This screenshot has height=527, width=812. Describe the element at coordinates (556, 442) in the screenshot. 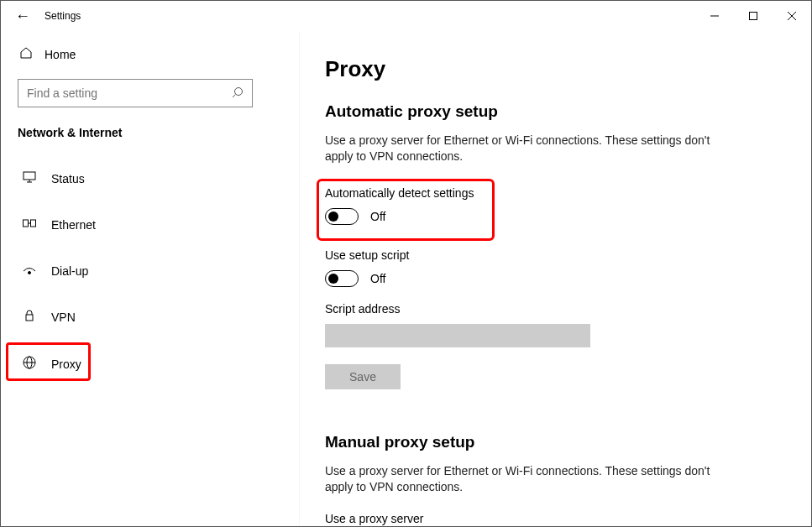

I see `manual-heading: Manual proxy setup` at that location.